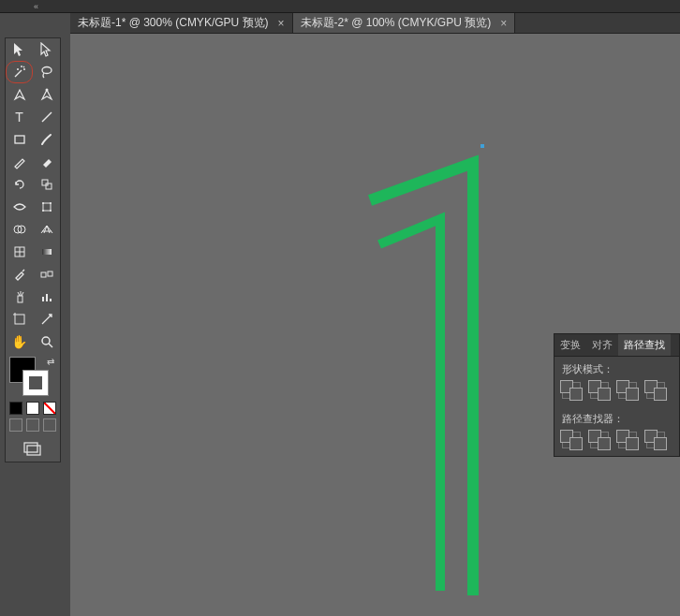 This screenshot has height=616, width=680. Describe the element at coordinates (33, 448) in the screenshot. I see `screen-mode-button` at that location.